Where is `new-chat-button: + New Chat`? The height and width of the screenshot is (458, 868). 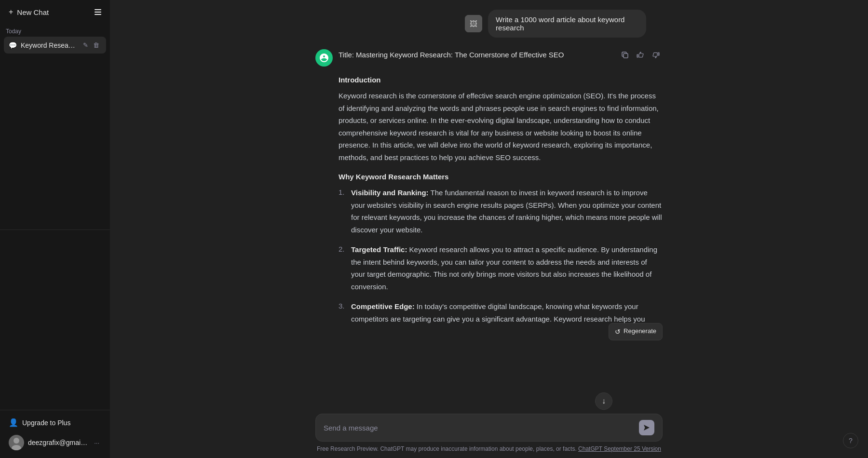
new-chat-button: + New Chat is located at coordinates (46, 12).